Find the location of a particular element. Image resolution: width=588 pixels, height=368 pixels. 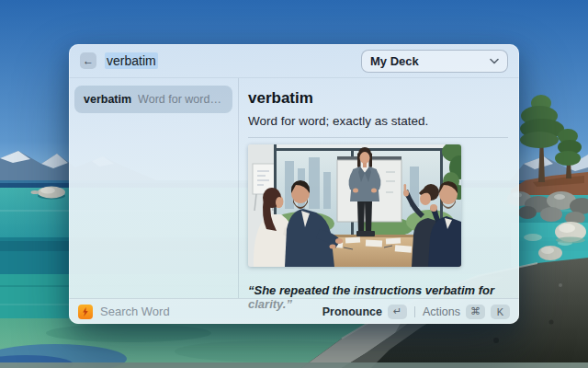

chevron-down-icon is located at coordinates (494, 61).